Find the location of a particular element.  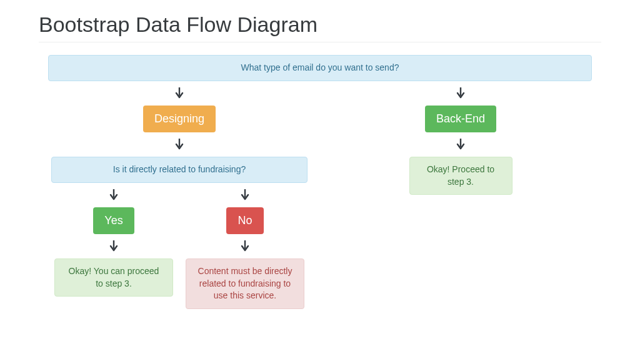

result-yes: Okay! You can proceed to step 3. is located at coordinates (114, 277).